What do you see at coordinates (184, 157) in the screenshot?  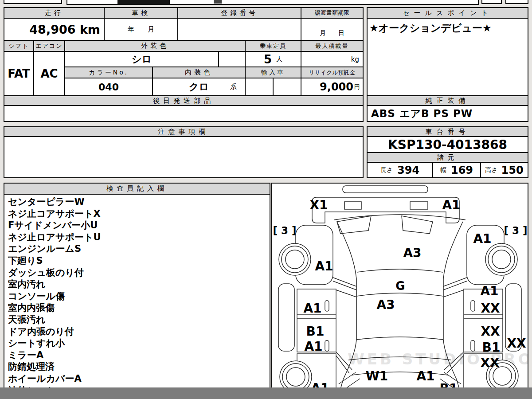 I see `notes-value` at bounding box center [184, 157].